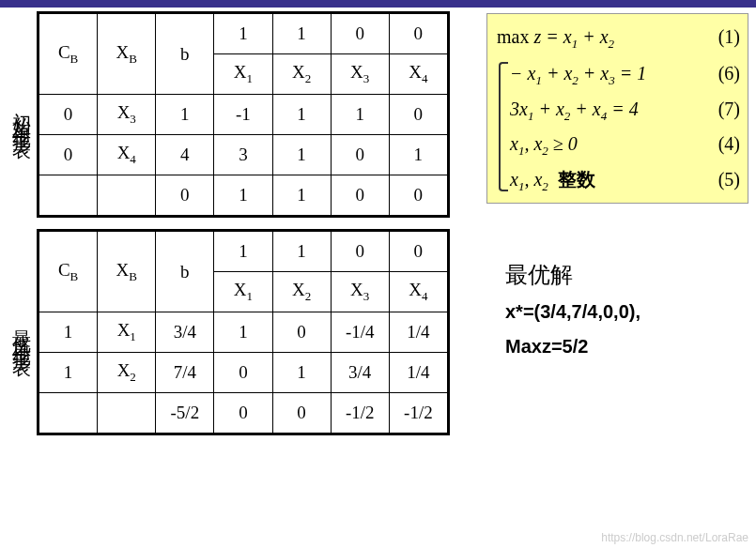  Describe the element at coordinates (674, 538) in the screenshot. I see `watermark: https://blog.csdn.net/LoraRae` at that location.